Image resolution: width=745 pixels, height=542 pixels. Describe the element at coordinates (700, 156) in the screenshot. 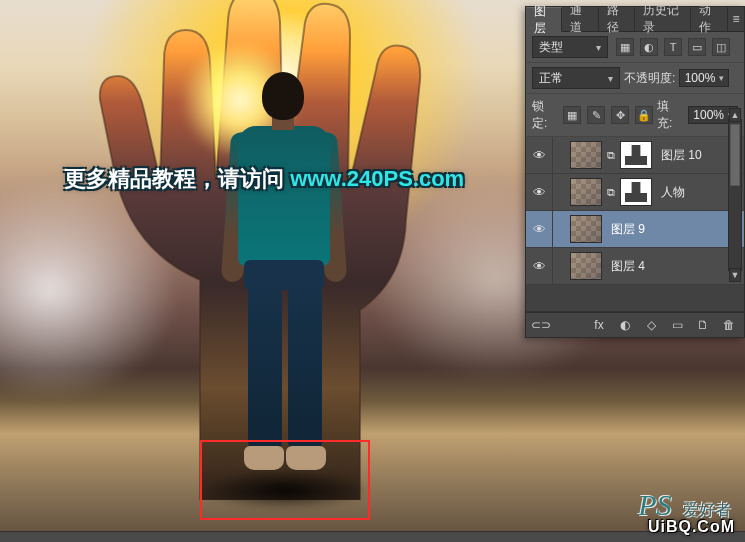

I see `layer-name: 图层 10` at that location.